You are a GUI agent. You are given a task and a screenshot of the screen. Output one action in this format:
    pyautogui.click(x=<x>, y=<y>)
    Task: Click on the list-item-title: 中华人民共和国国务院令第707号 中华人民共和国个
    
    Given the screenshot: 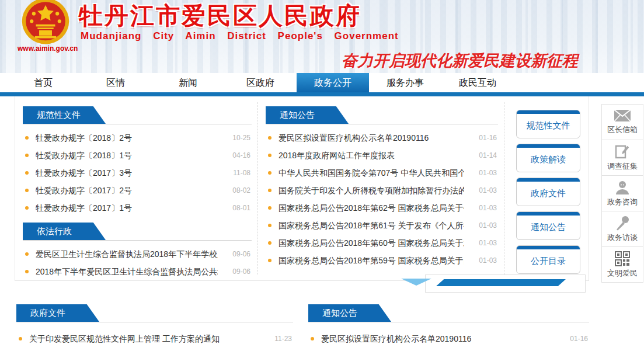 What is the action you would take?
    pyautogui.click(x=371, y=173)
    